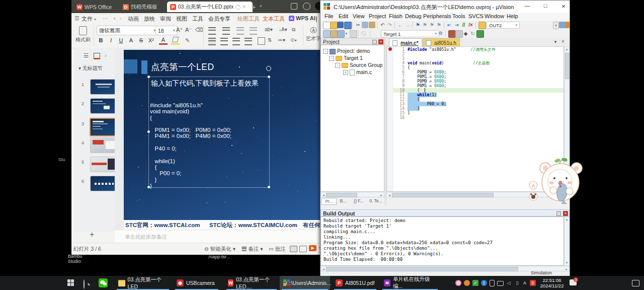  What do you see at coordinates (115, 18) in the screenshot?
I see `nav-back-icon: ‹` at bounding box center [115, 18].